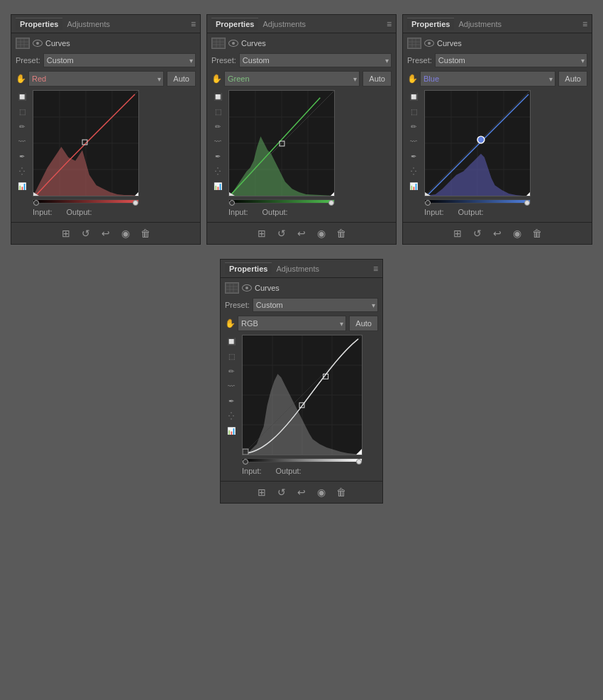 The width and height of the screenshot is (603, 700). What do you see at coordinates (315, 305) in the screenshot?
I see `preset-select-rgb: Custom` at bounding box center [315, 305].